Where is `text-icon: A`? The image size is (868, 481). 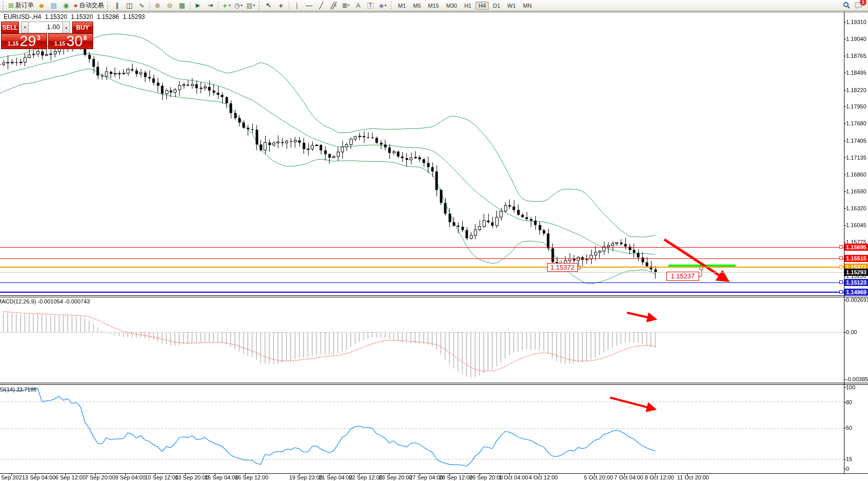 text-icon: A is located at coordinates (358, 5).